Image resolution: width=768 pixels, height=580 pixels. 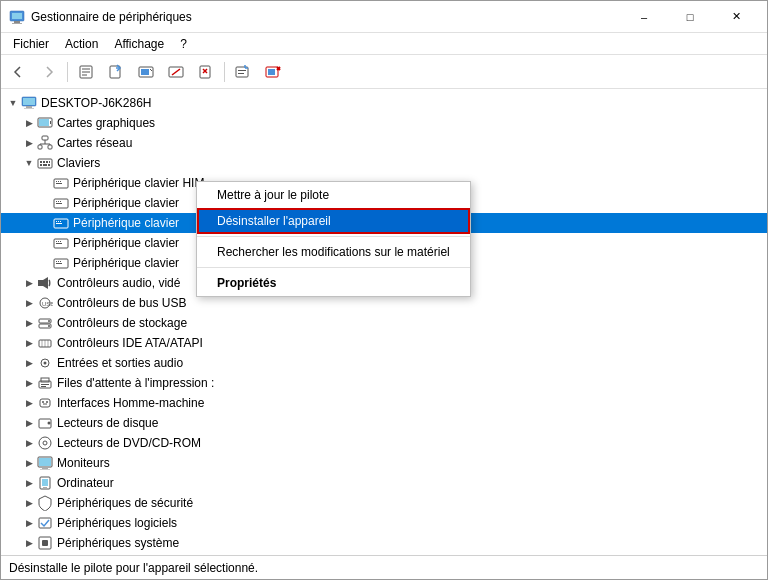 I want to click on menu-fichier: Fichier, so click(x=31, y=44).